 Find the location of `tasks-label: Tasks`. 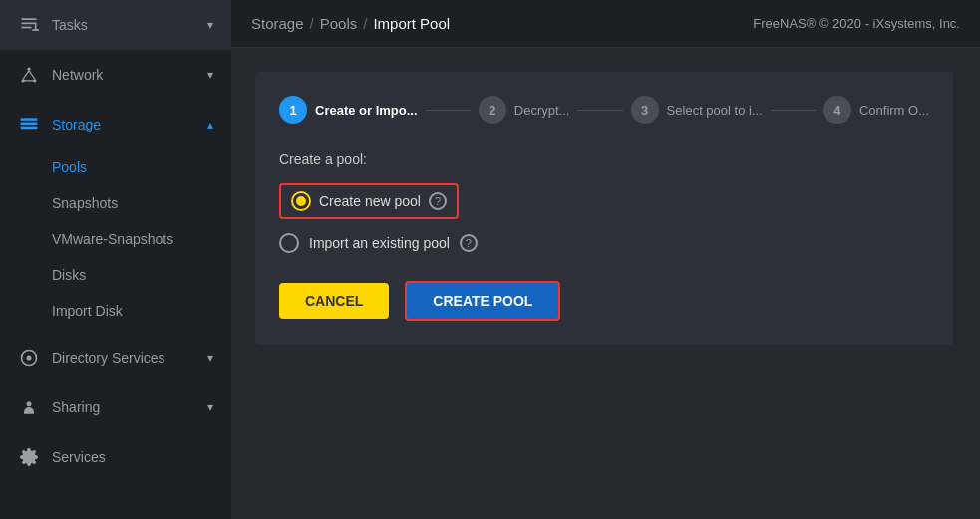

tasks-label: Tasks is located at coordinates (70, 25).